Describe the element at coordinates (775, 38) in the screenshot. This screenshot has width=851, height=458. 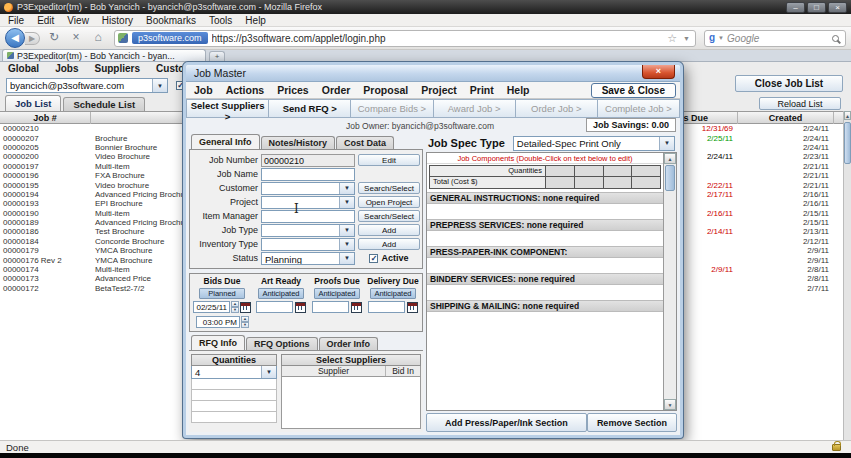
I see `search-box: g ▼ Google` at that location.